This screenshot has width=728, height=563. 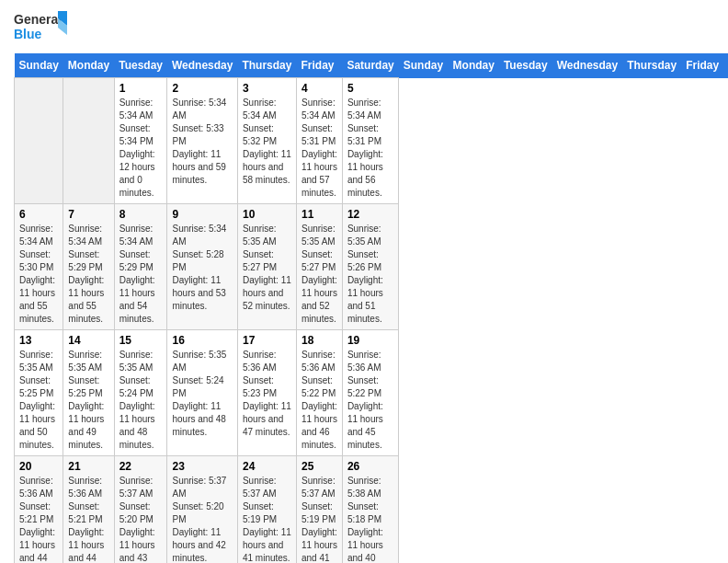 I want to click on page-header: General Blue, so click(x=364, y=28).